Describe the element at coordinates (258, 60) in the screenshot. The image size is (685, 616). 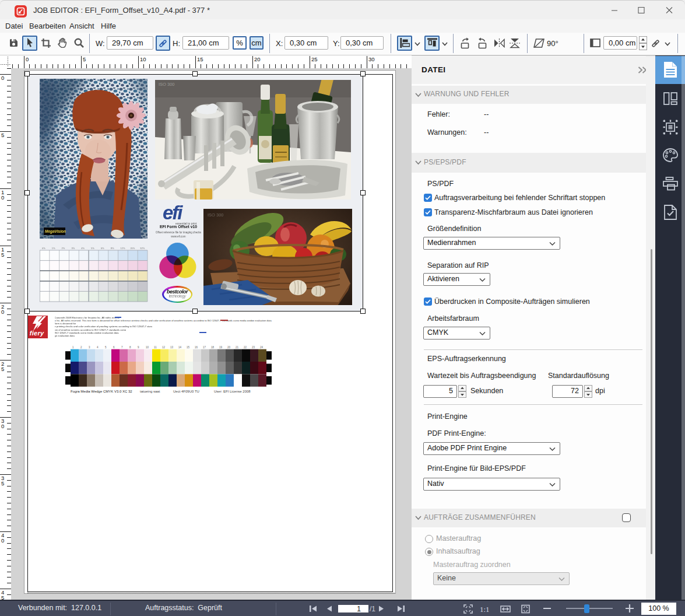
I see `svg-text: 20` at that location.